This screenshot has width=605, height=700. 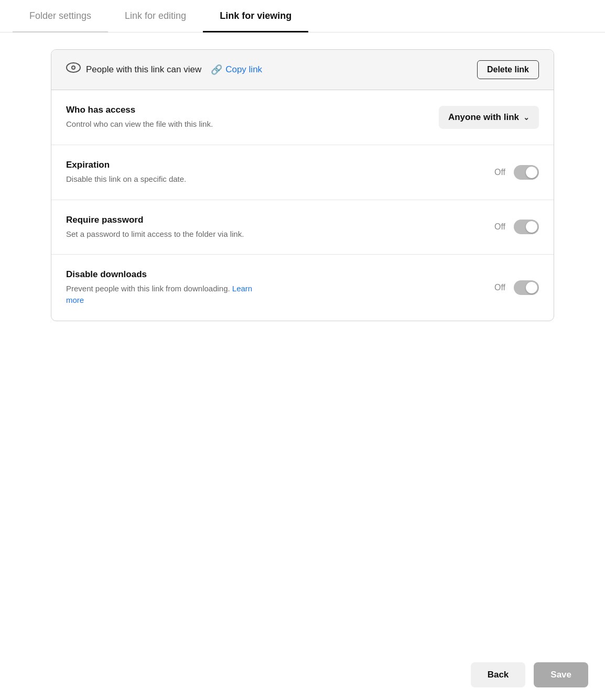 What do you see at coordinates (60, 16) in the screenshot?
I see `tab-folder-settings: Folder settings` at bounding box center [60, 16].